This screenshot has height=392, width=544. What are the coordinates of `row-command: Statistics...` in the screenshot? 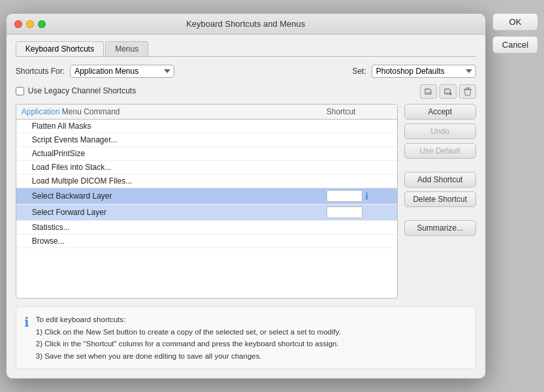 It's located at (174, 227).